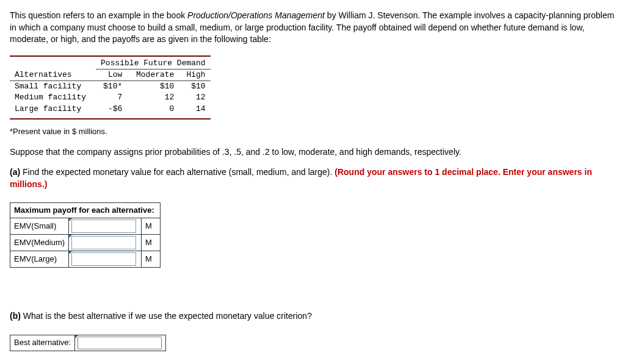  I want to click on table-row: EMV(Large) M, so click(85, 260).